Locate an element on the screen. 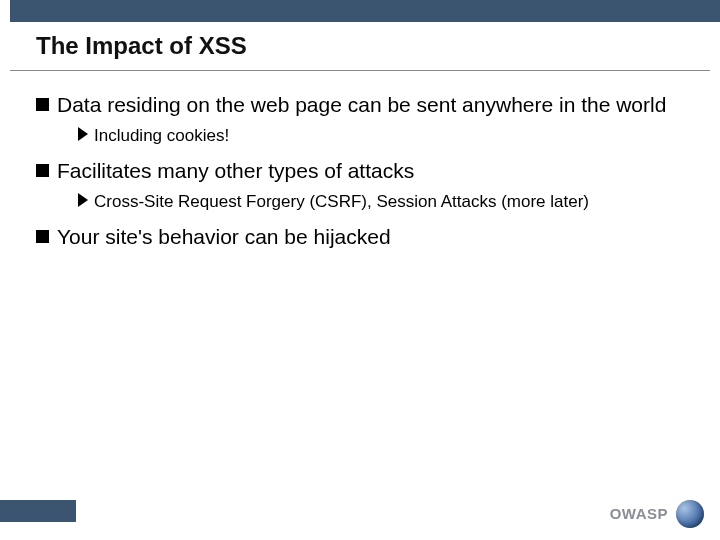  bullet-item: Facilitates many other types of attacks is located at coordinates (366, 172).